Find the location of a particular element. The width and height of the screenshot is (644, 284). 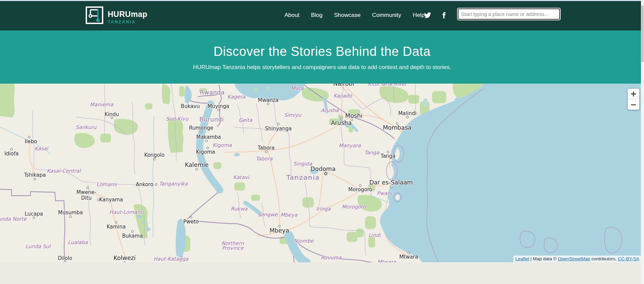

nav-link-blog: Blog is located at coordinates (317, 15).